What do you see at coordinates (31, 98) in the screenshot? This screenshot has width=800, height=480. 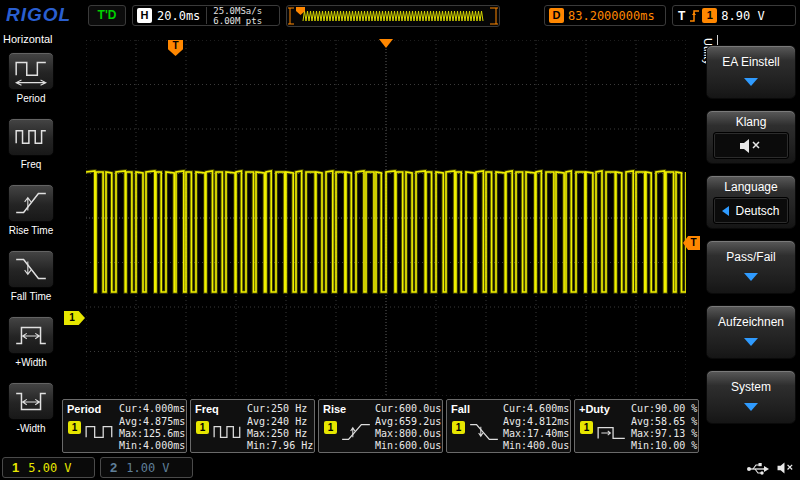 I see `left-menu-label: Period` at bounding box center [31, 98].